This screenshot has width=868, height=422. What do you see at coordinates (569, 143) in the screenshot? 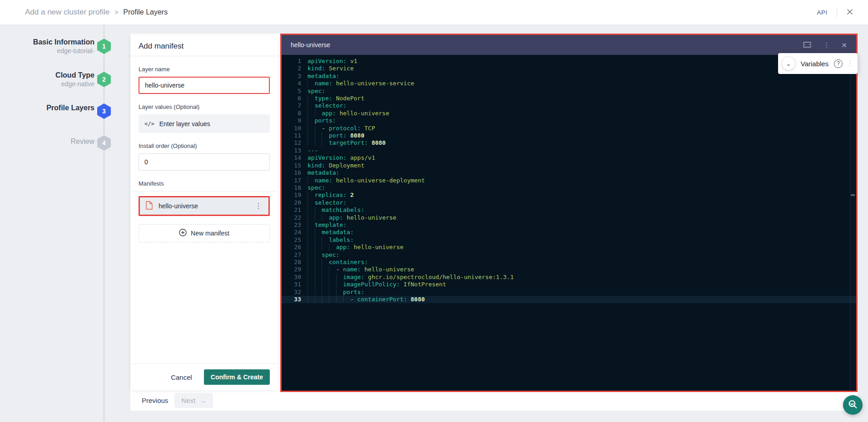
I see `code-line-12: 12 targetPort: 8080` at bounding box center [569, 143].